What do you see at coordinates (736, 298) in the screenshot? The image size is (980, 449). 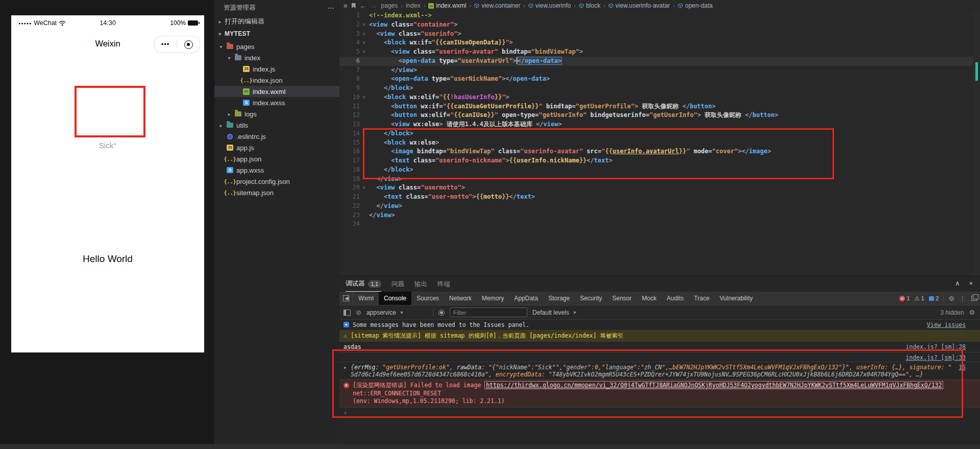 I see `devtools-tab-vulnerability: Vulnerability` at bounding box center [736, 298].